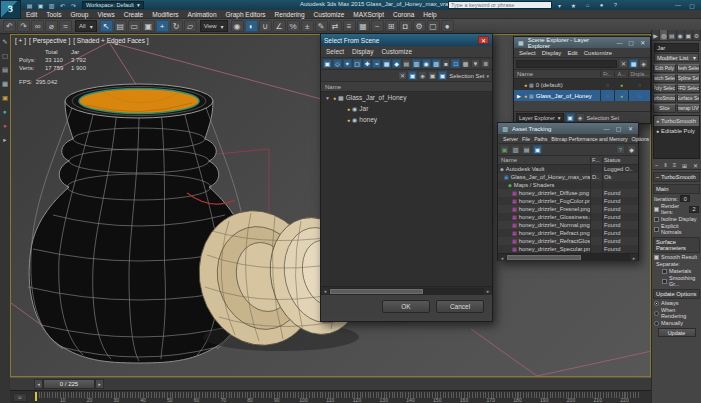 The image size is (701, 403). Describe the element at coordinates (404, 14) in the screenshot. I see `menu-corona: Corona` at that location.